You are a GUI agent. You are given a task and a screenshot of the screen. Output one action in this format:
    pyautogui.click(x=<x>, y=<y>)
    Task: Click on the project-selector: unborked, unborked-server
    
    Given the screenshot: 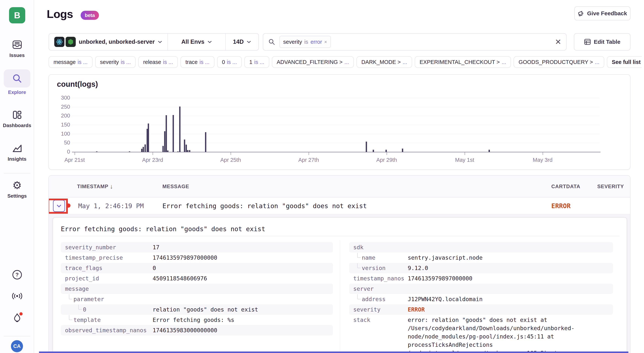 What is the action you would take?
    pyautogui.click(x=108, y=42)
    